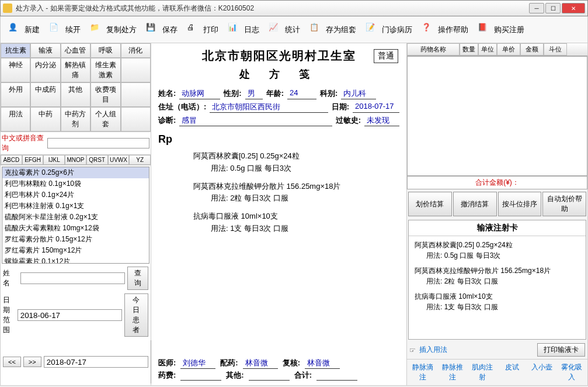 This screenshot has width=588, height=387. What do you see at coordinates (76, 70) in the screenshot?
I see `category-解热镇痛: 解热镇痛` at bounding box center [76, 70].